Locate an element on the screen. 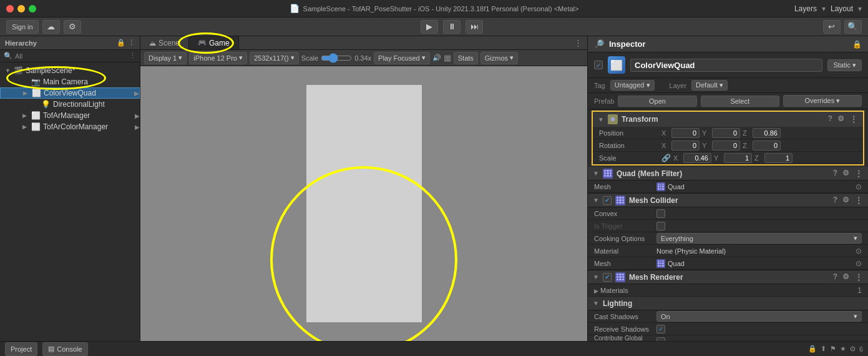  hierarchy-item-samplescene: ▼ 🎬 SampleScene* is located at coordinates (70, 71).